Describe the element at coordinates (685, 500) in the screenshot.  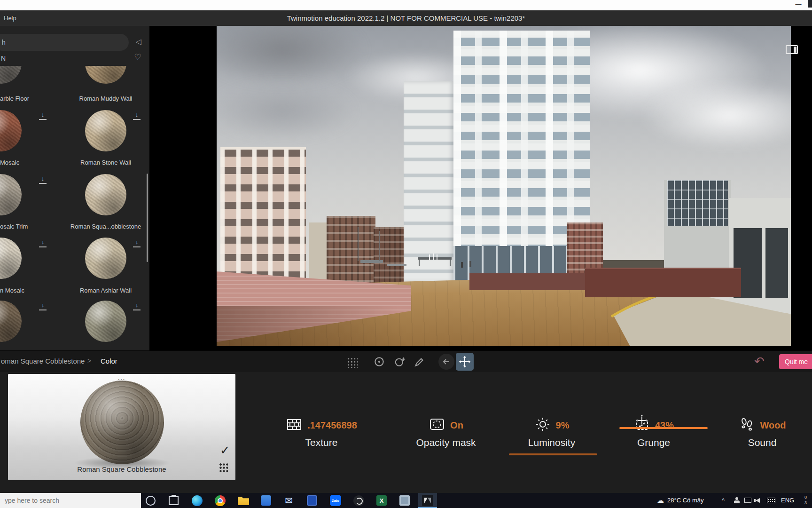
I see `weather-text: 28°C Có mây` at that location.